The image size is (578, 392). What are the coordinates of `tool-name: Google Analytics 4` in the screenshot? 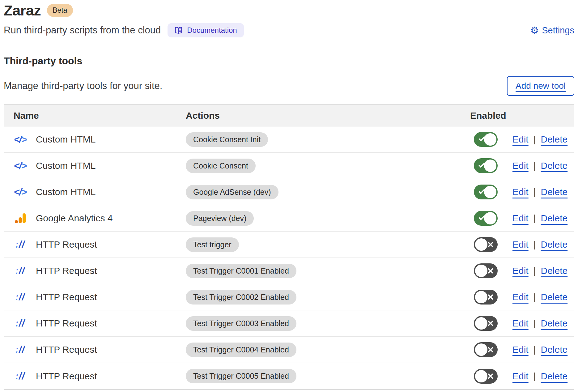 It's located at (74, 218).